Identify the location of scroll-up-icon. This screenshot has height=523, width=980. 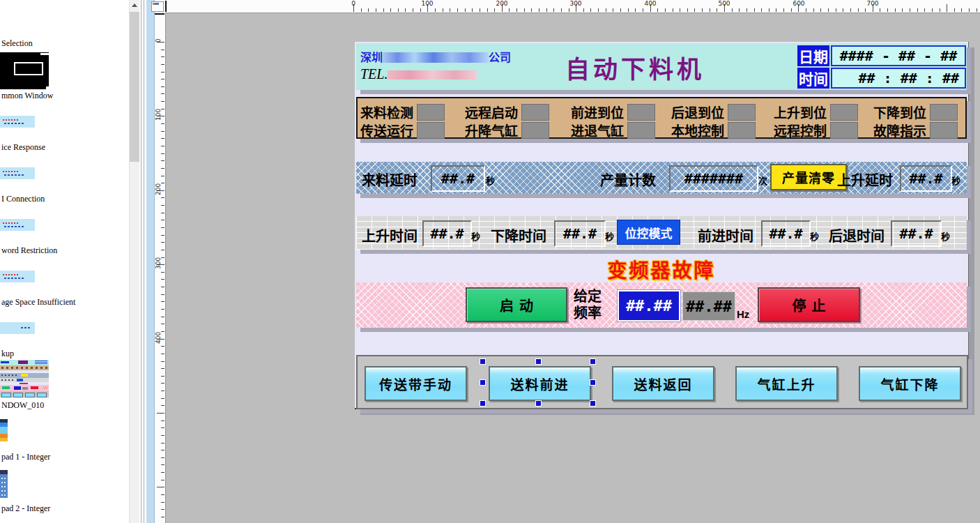
(135, 6).